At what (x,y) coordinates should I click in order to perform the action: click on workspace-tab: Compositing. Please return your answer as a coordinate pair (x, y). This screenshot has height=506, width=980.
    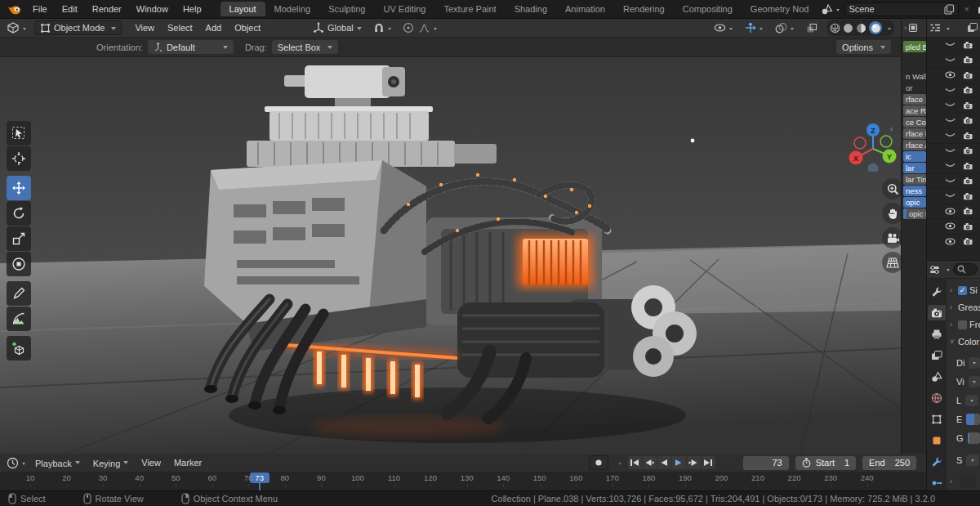
    Looking at the image, I should click on (707, 9).